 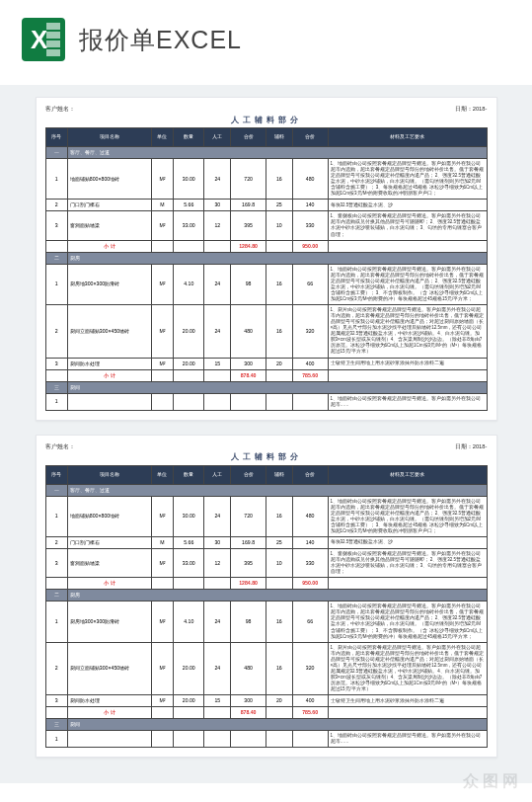 I want to click on col-2: 单位, so click(x=162, y=136).